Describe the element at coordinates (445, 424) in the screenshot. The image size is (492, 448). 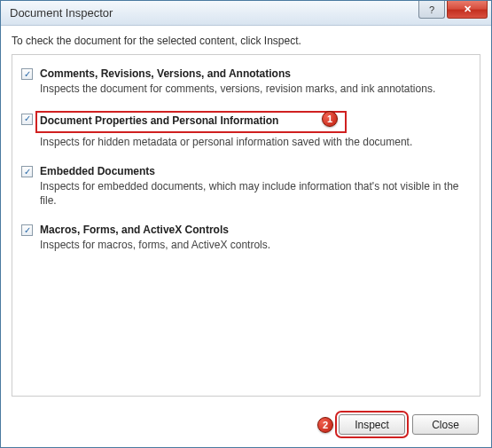
I see `close-button: Close` at that location.